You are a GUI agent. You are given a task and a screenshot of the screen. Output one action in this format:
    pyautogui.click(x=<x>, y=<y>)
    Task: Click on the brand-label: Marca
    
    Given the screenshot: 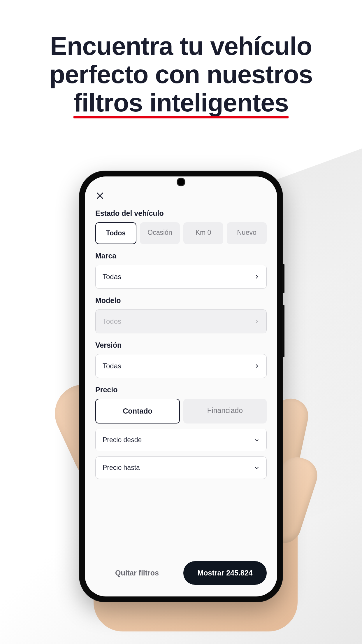 What is the action you would take?
    pyautogui.click(x=181, y=256)
    